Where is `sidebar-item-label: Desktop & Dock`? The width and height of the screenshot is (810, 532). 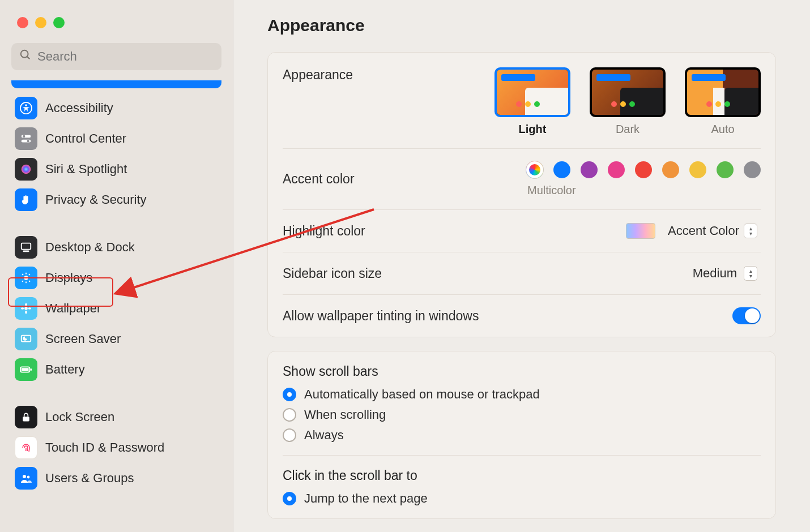
sidebar-item-label: Desktop & Dock is located at coordinates (90, 247).